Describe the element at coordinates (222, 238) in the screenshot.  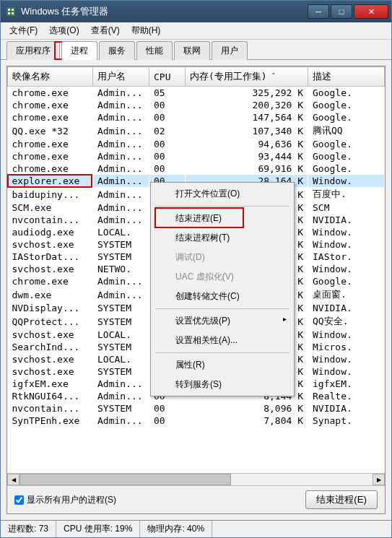
I see `ctx-end-tree: 结束进程树(T)` at that location.